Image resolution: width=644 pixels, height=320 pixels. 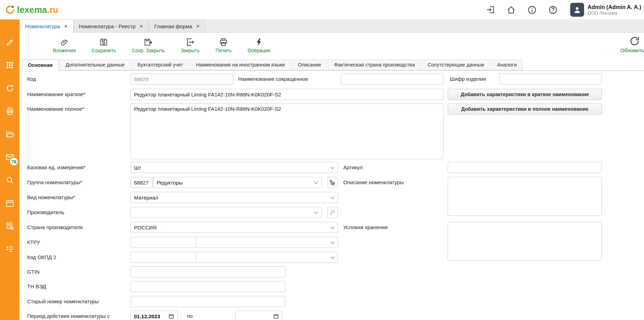 What do you see at coordinates (63, 302) in the screenshot?
I see `old-number-label: Старый номер номенклатуры` at bounding box center [63, 302].